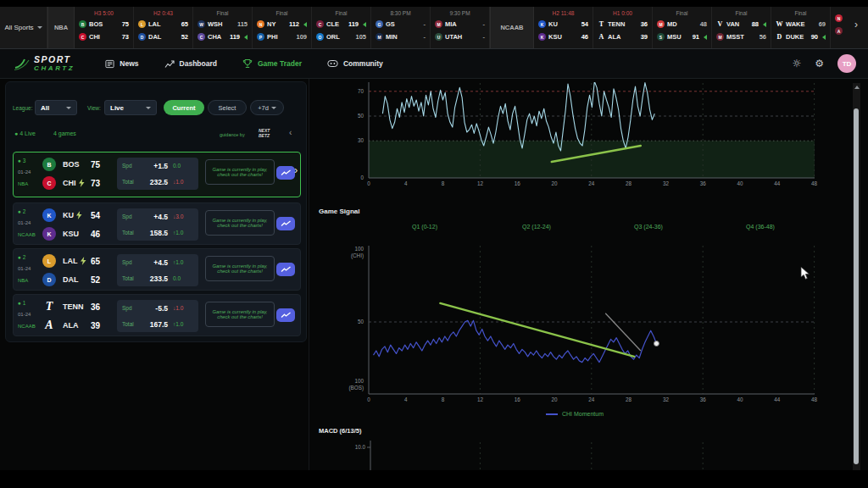 The width and height of the screenshot is (868, 488). What do you see at coordinates (797, 64) in the screenshot?
I see `theme-brightness-icon: ☼` at bounding box center [797, 64].